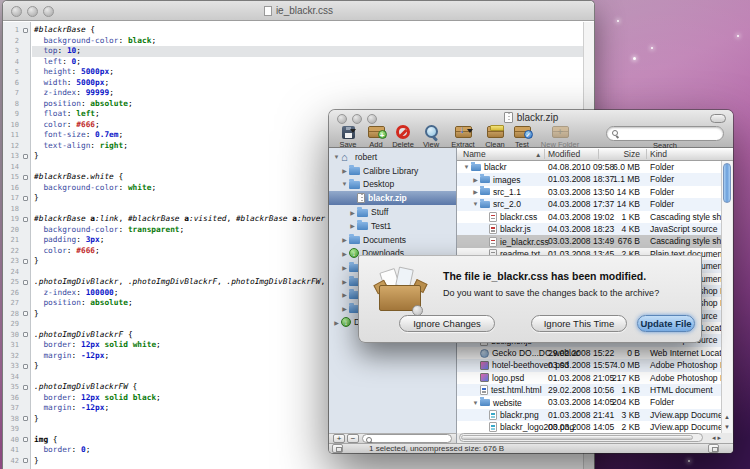 This screenshot has width=750, height=469. I want to click on ignore-changes-button: Ignore Changes, so click(447, 324).